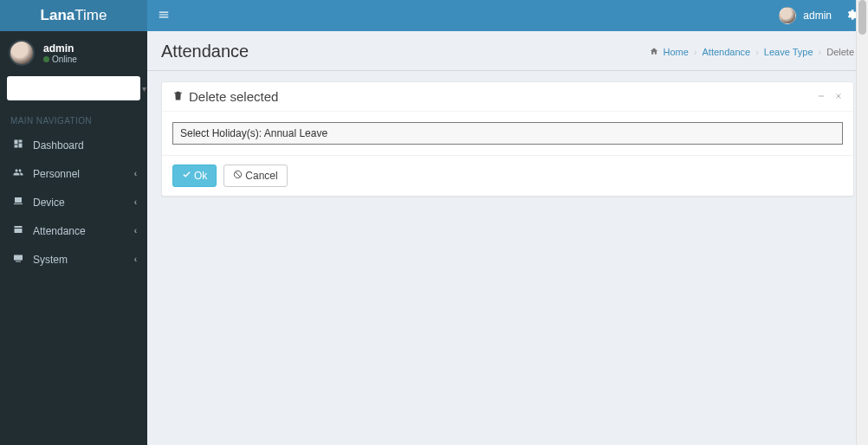 This screenshot has width=868, height=445. What do you see at coordinates (821, 97) in the screenshot?
I see `collapse-button` at bounding box center [821, 97].